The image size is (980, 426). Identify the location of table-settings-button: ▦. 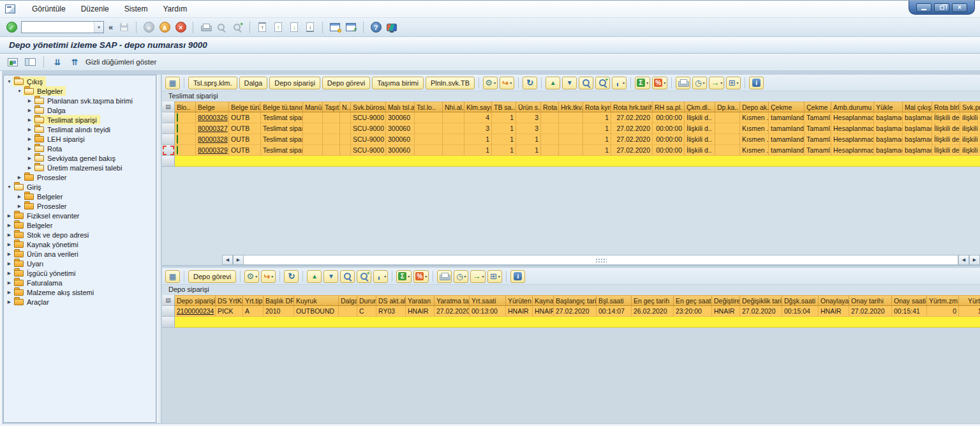
(172, 83).